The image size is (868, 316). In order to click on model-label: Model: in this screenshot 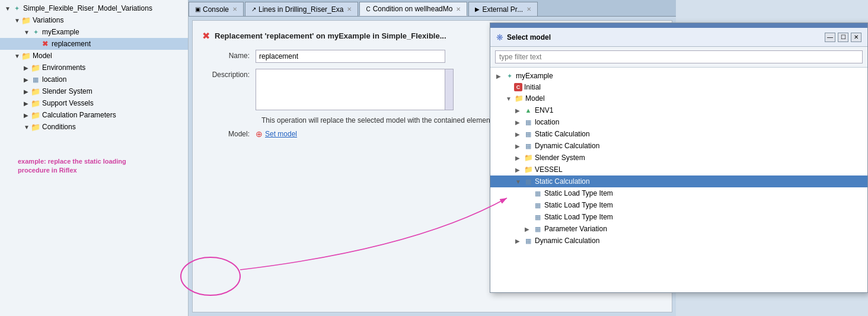, I will do `click(229, 134)`.